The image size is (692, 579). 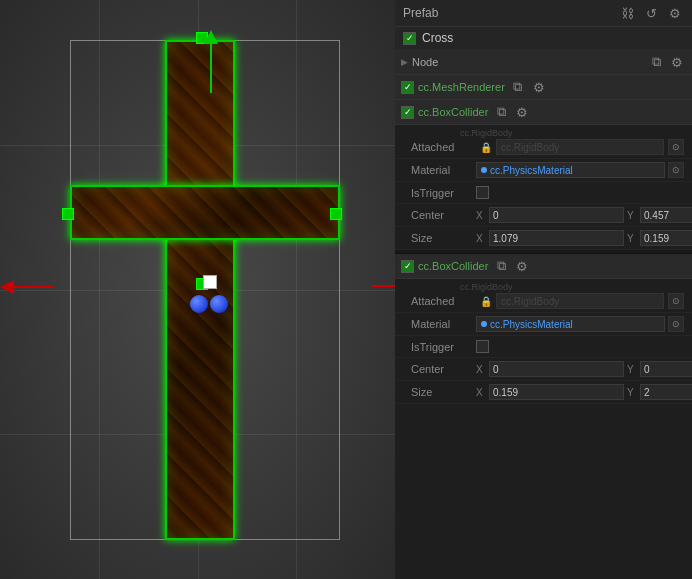 I want to click on box-collider-1-material-row: Material cc.PhysicsMaterial ⊙, so click(x=544, y=170).